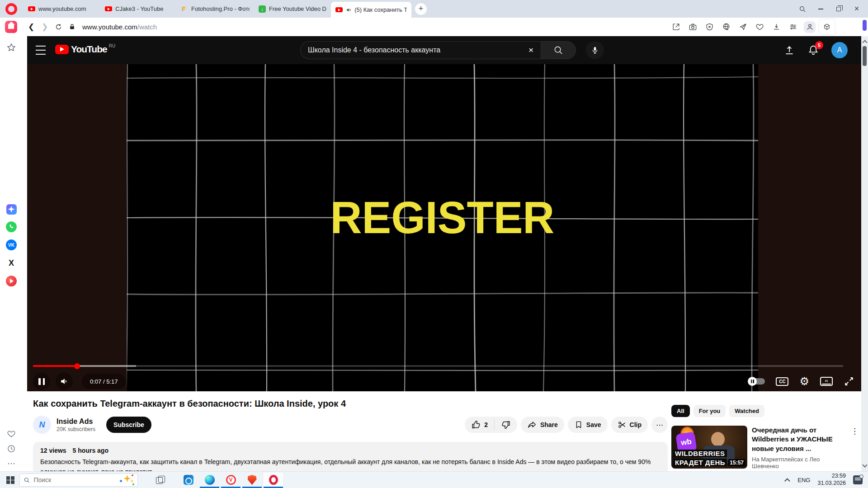 The image size is (868, 488). What do you see at coordinates (160, 480) in the screenshot?
I see `task-view-icon` at bounding box center [160, 480].